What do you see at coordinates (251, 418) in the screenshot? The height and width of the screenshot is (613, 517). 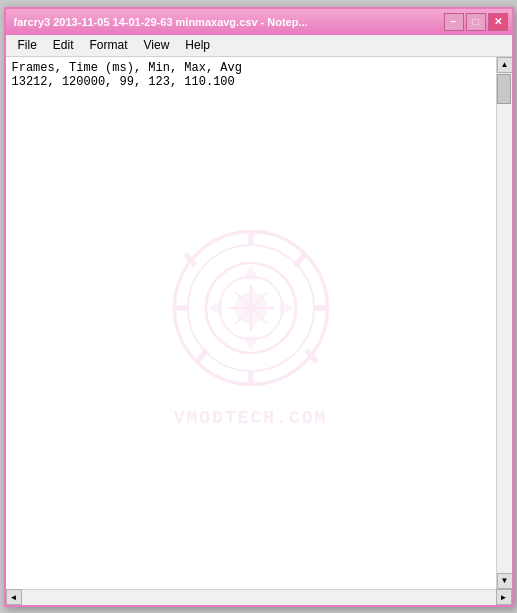 I see `watermark-text: VMODTECH.COM` at bounding box center [251, 418].